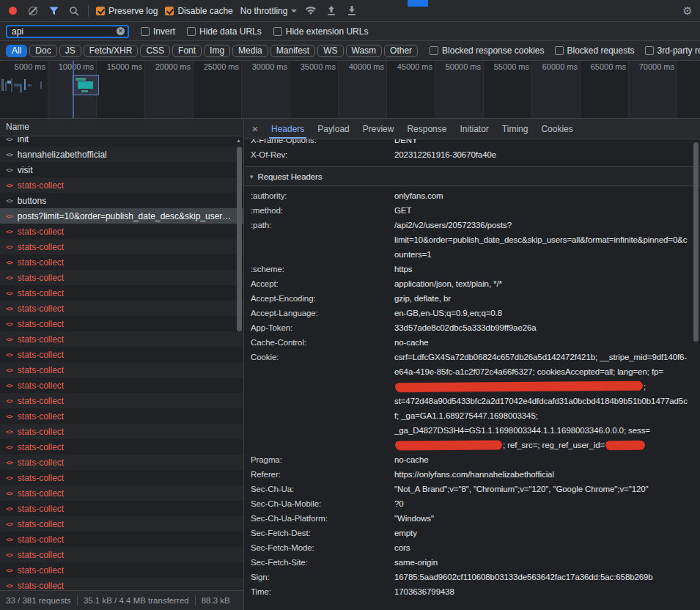  What do you see at coordinates (125, 67) in the screenshot?
I see `timeline-tick-label: 15000 ms` at bounding box center [125, 67].